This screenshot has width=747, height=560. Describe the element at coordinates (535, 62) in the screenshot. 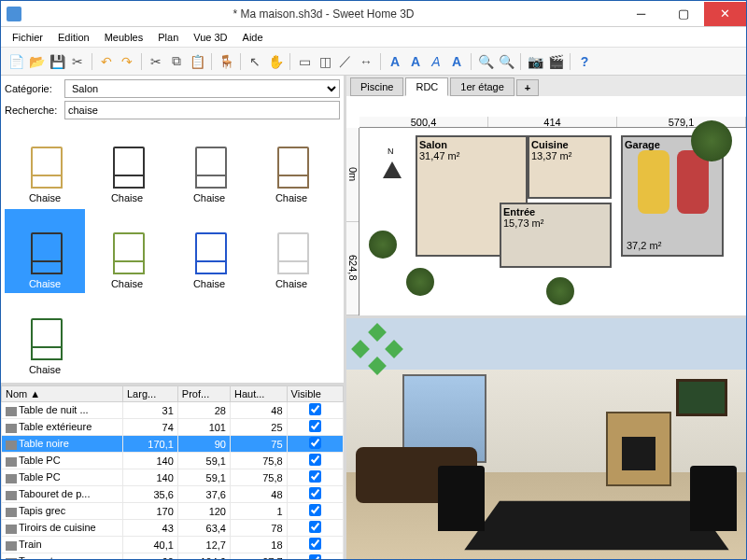

I see `camera-icon: 📷` at that location.